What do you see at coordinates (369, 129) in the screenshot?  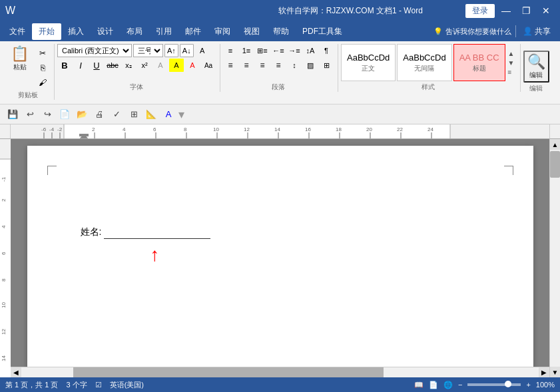 I see `svg-text: 20` at bounding box center [369, 129].